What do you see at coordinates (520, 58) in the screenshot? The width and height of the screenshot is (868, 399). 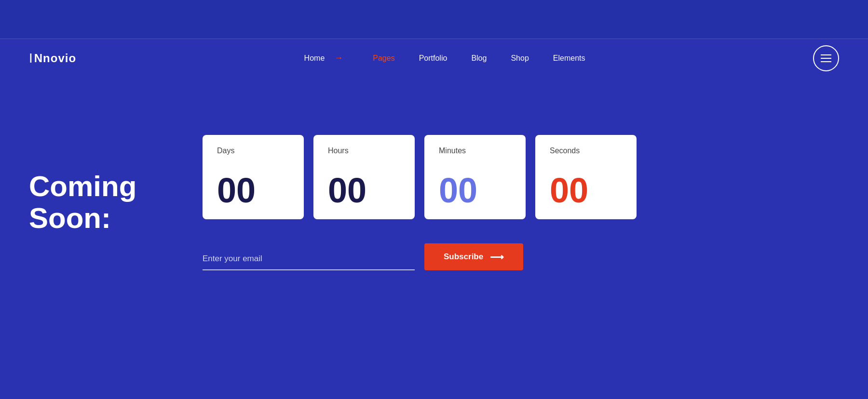 I see `nav-link-shop: Shop` at bounding box center [520, 58].